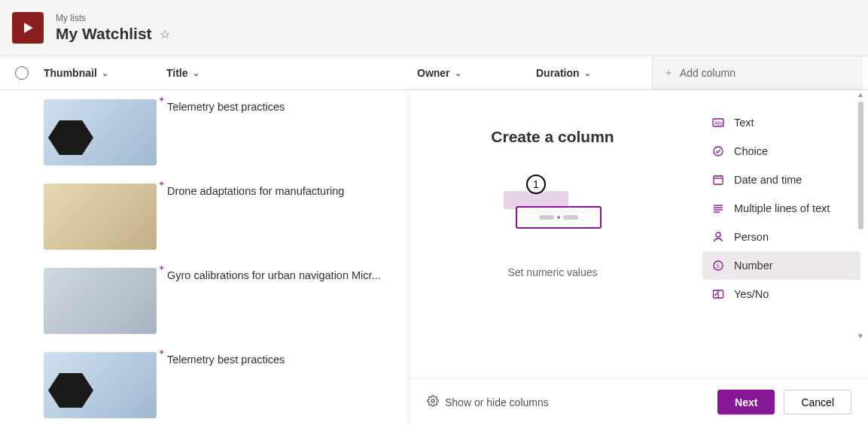 The height and width of the screenshot is (425, 868). Describe the element at coordinates (256, 217) in the screenshot. I see `row-title: ✦Drone adaptations for manufacturing` at that location.